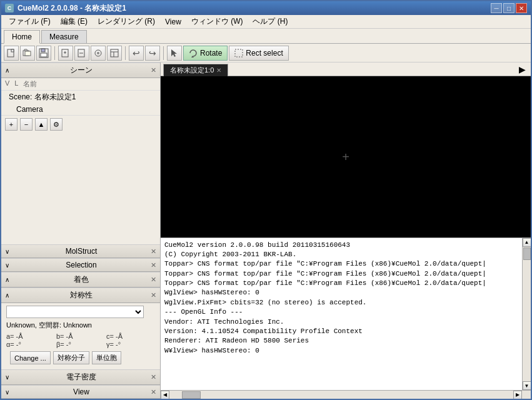 The height and width of the screenshot is (400, 532). I want to click on menu-file: ファイル (F), so click(30, 21).